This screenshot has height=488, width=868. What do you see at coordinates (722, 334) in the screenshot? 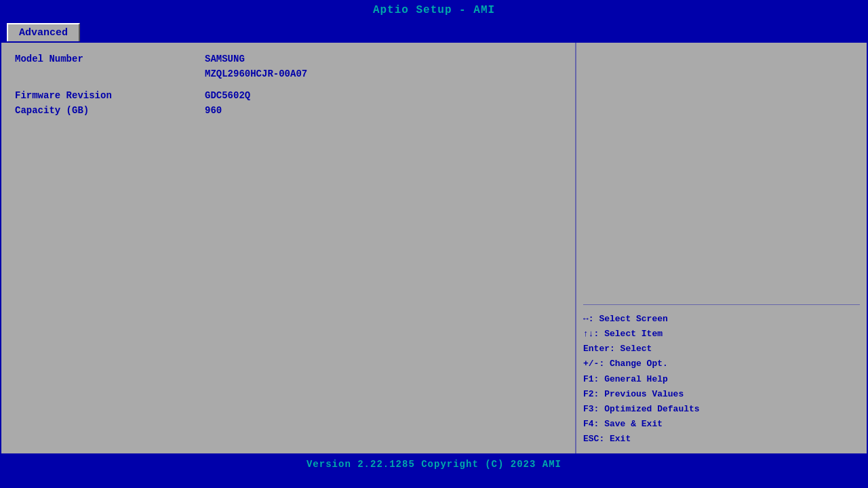
I see `help-line-1: ↑↓: Select Item` at bounding box center [722, 334].